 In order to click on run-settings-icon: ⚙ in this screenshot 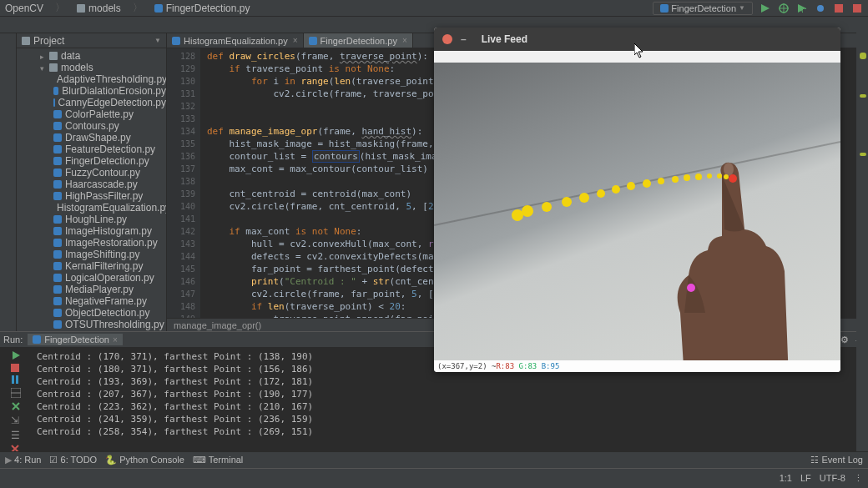, I will do `click(845, 340)`.